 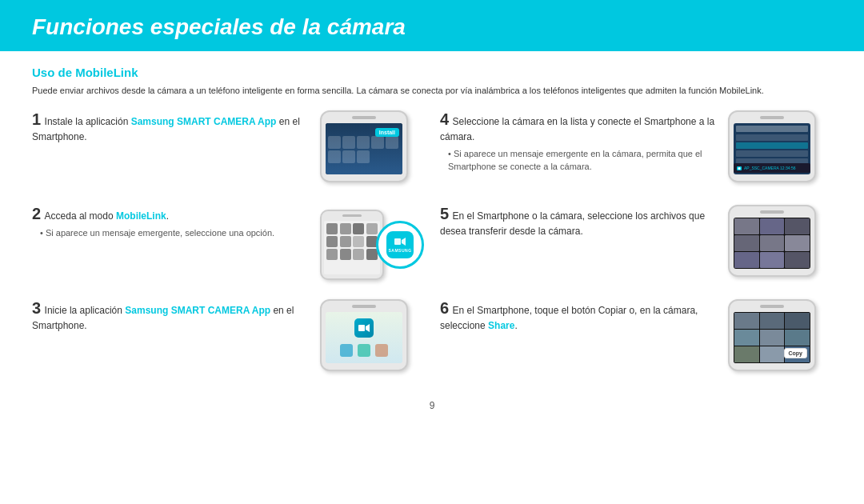 What do you see at coordinates (772, 241) in the screenshot?
I see `step-5-phone-shape` at bounding box center [772, 241].